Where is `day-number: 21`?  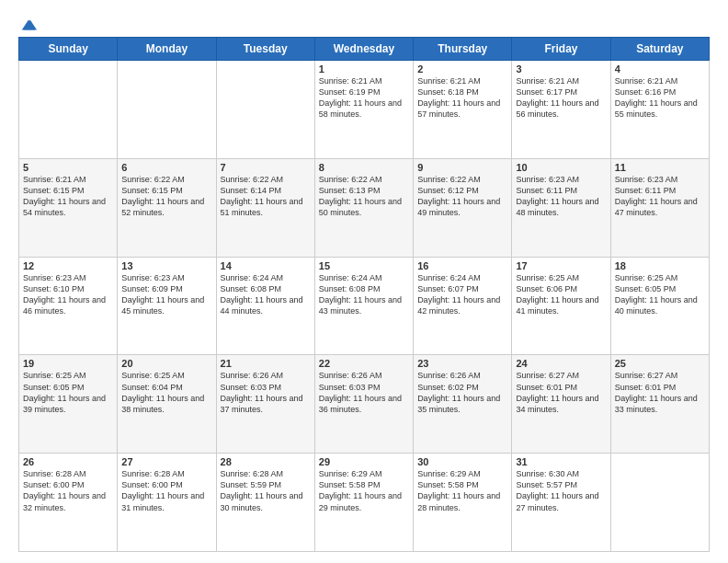
day-number: 21 is located at coordinates (266, 363).